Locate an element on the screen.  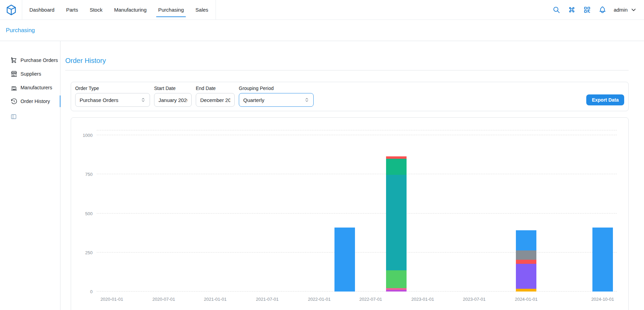
x-tick-label: 2023-07-01 is located at coordinates (474, 299).